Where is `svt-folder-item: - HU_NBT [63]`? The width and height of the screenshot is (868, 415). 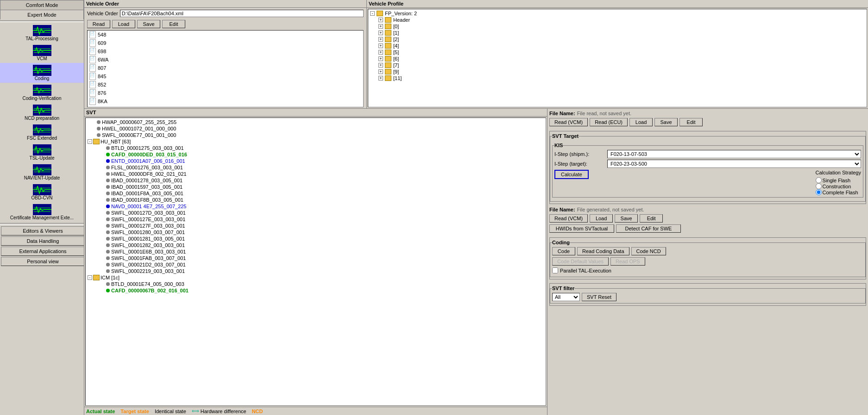
svt-folder-item: - HU_NBT [63] is located at coordinates (316, 142).